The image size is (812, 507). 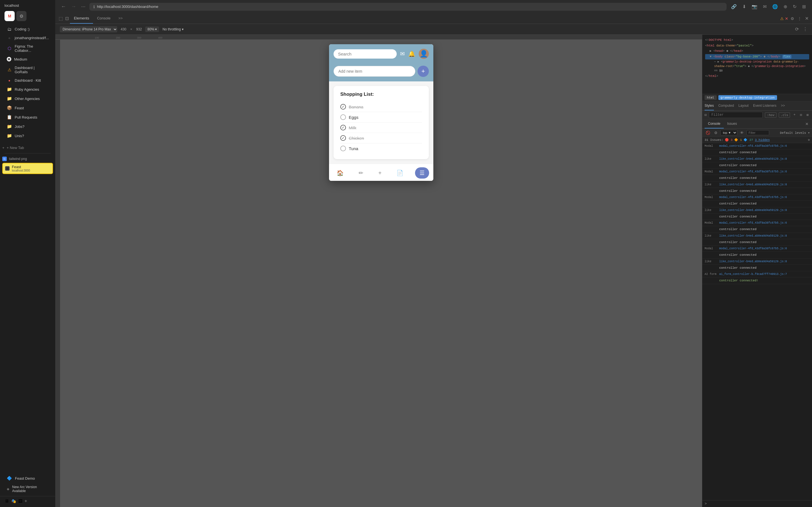 I want to click on more-options-button: ⋮, so click(x=805, y=29).